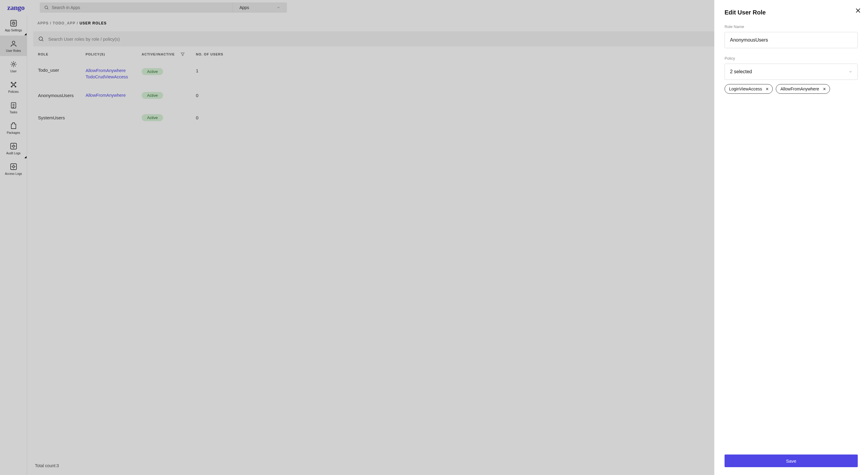  Describe the element at coordinates (62, 54) in the screenshot. I see `th-role: ROLE` at that location.